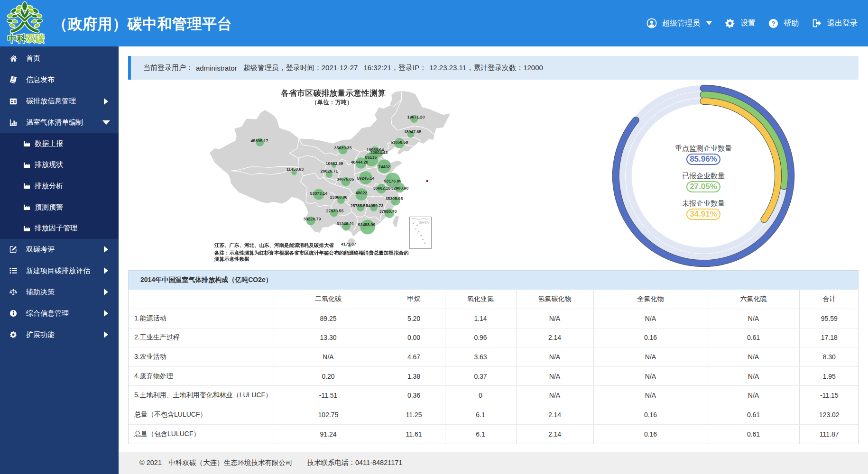 This screenshot has width=868, height=474. I want to click on sidebar-submenu: 数据上报排放现状排放分析预测预警排放因子管理, so click(59, 186).